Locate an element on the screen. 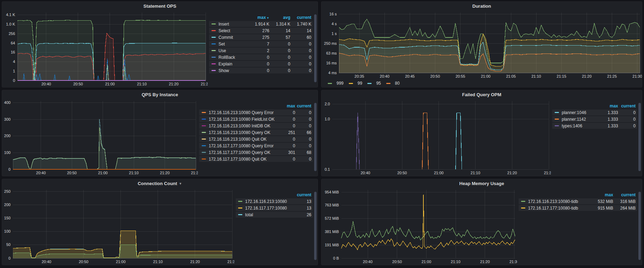 Image resolution: width=644 pixels, height=268 pixels. legend-series-item: 172.16.116.213:1008013 is located at coordinates (274, 202).